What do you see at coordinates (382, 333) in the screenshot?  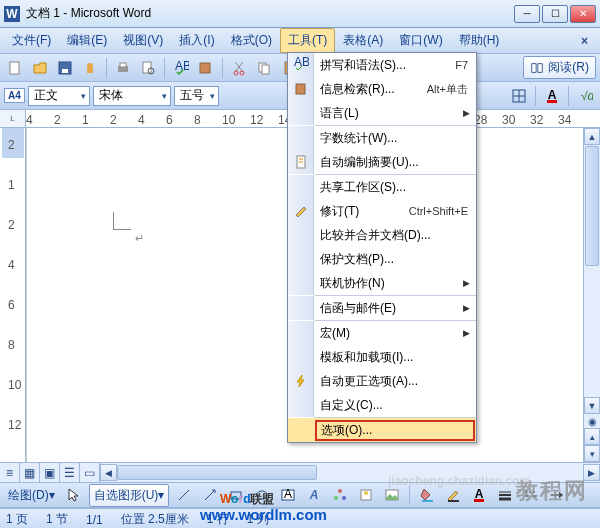 I see `menuitem-M: 宏(M)▶` at bounding box center [382, 333].